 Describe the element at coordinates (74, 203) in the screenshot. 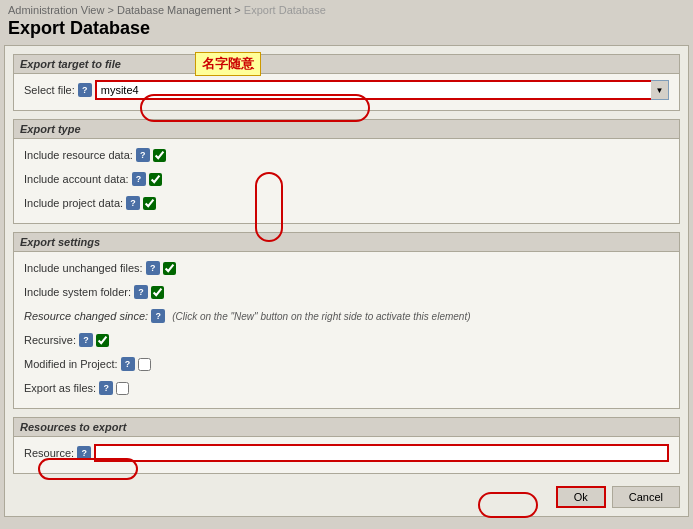

I see `project-data-label: Include project data:` at that location.